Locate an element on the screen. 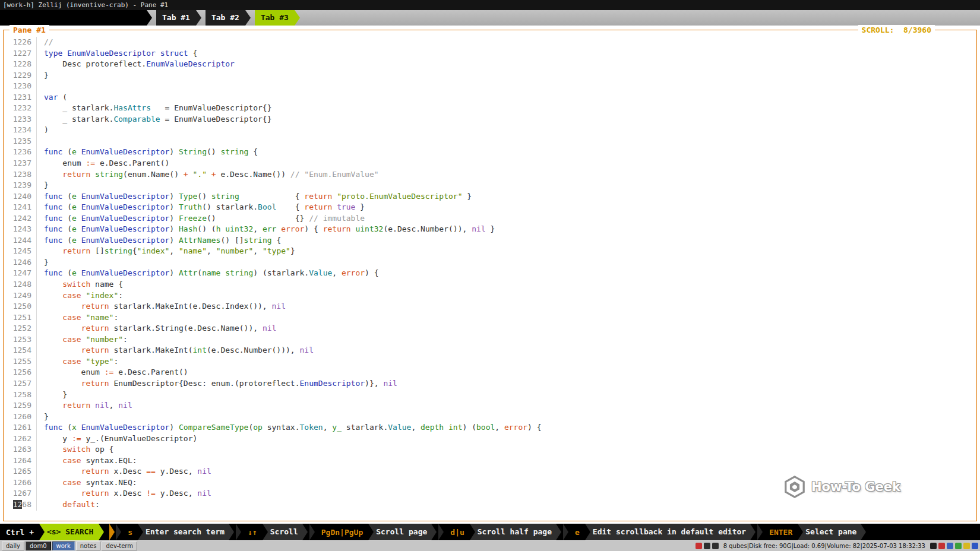  audio-icon is located at coordinates (715, 546).